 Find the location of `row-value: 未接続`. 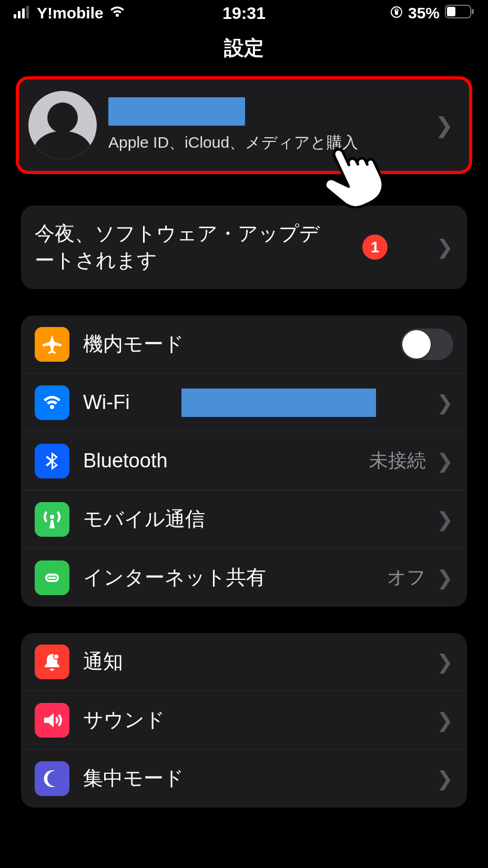

row-value: 未接続 is located at coordinates (398, 461).